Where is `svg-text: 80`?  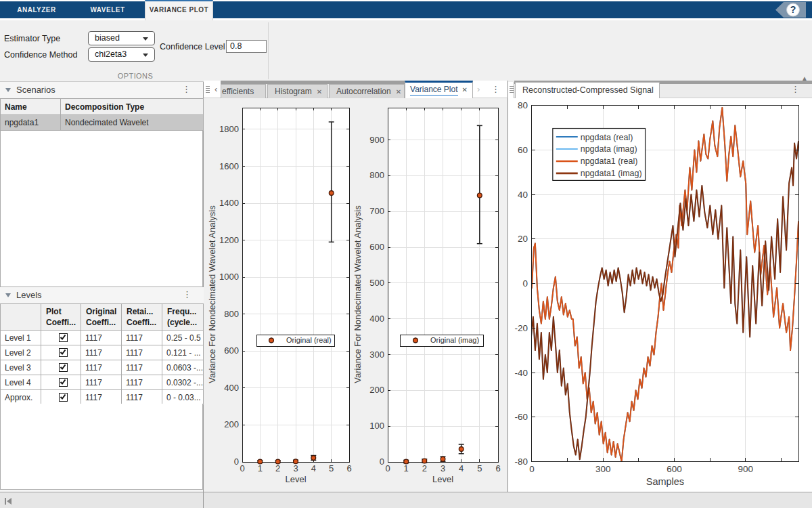 svg-text: 80 is located at coordinates (522, 106).